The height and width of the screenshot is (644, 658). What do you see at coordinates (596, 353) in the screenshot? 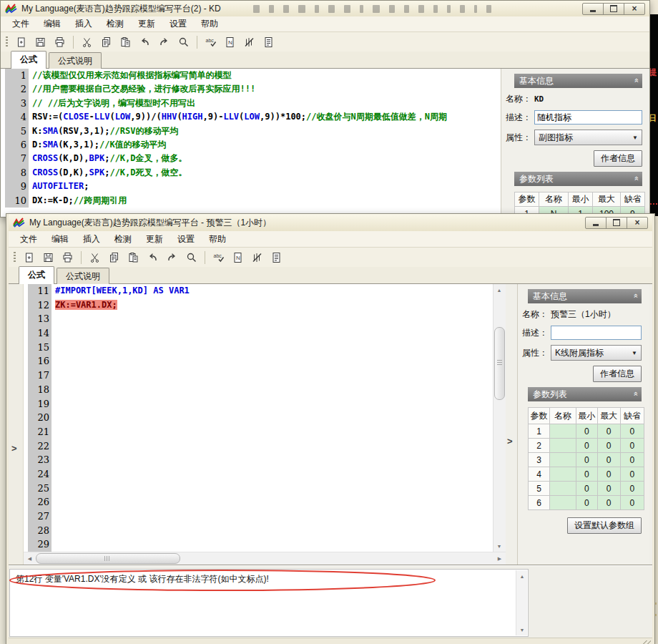
I see `attr-select: K线附属指标 ▼` at bounding box center [596, 353].